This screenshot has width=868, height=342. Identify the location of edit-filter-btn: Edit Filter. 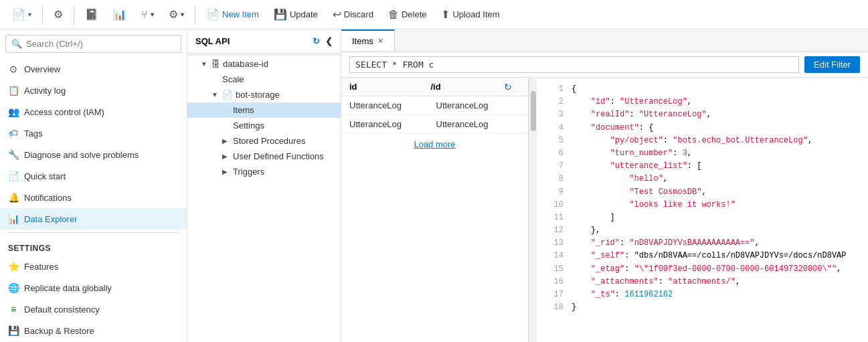
(833, 64).